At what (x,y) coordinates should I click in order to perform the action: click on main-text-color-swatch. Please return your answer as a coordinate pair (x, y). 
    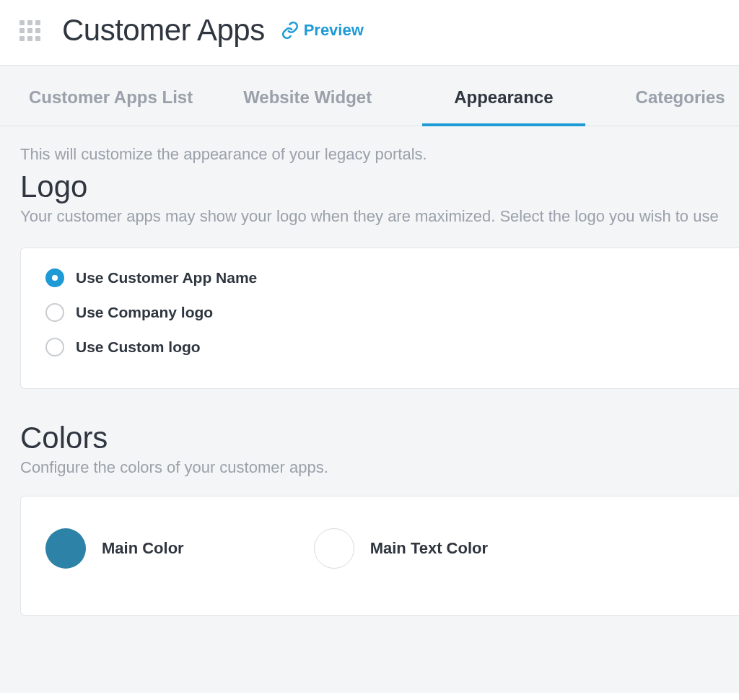
    Looking at the image, I should click on (334, 548).